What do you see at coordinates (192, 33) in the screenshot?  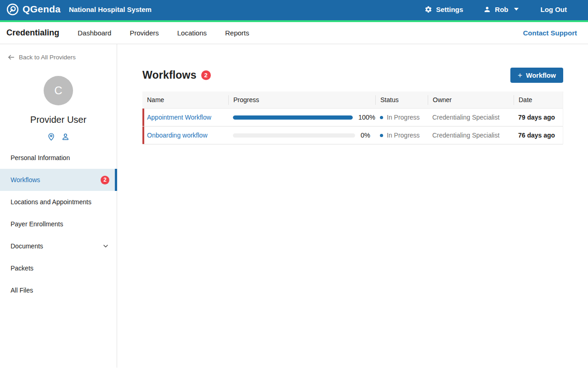 I see `nav-item-locations: Locations` at bounding box center [192, 33].